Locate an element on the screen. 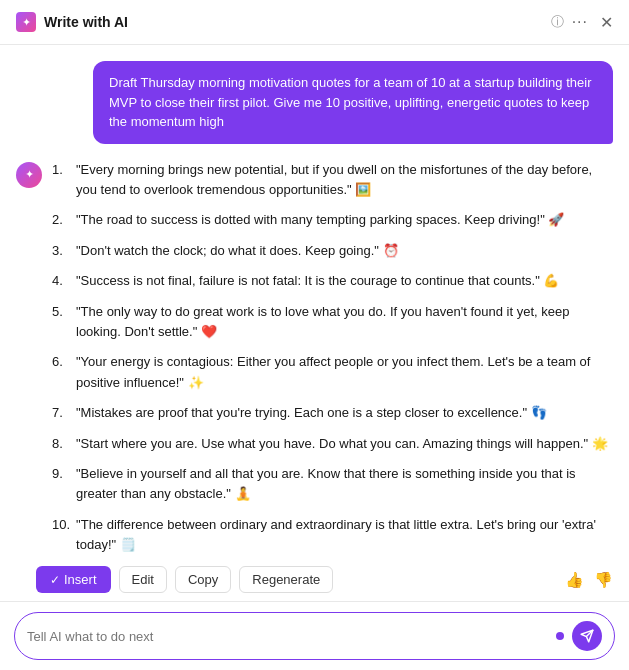 This screenshot has height=670, width=629. close-icon: ✕ is located at coordinates (606, 22).